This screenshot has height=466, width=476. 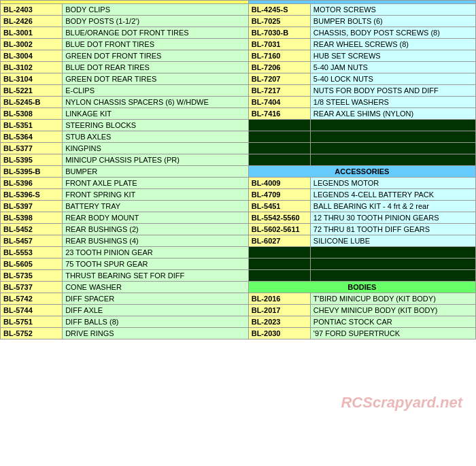 What do you see at coordinates (156, 125) in the screenshot?
I see `part-name: STEERING BLOCKS` at bounding box center [156, 125].